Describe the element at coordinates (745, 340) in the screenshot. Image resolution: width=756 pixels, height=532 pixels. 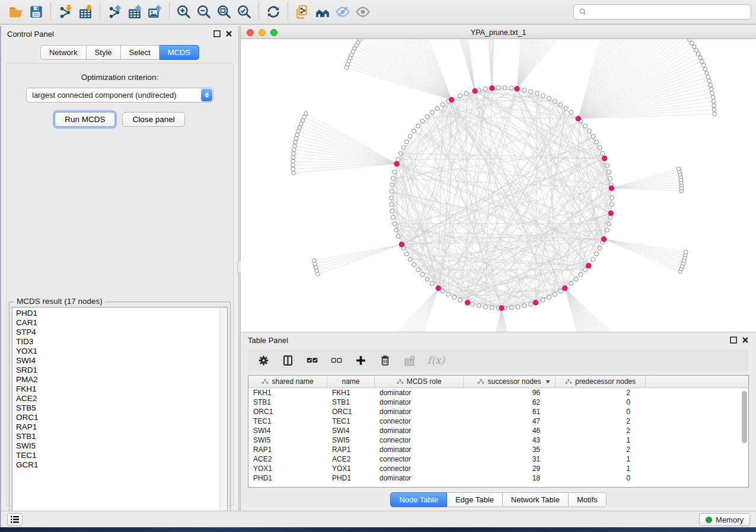
I see `close-table-panel-icon` at that location.